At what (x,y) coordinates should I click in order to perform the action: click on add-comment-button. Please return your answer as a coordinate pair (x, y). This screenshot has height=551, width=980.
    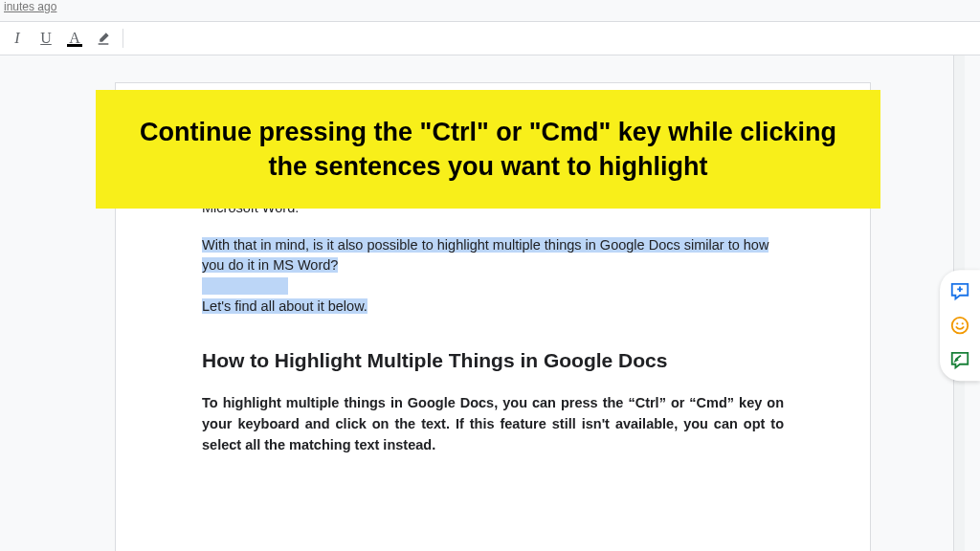
    Looking at the image, I should click on (960, 291).